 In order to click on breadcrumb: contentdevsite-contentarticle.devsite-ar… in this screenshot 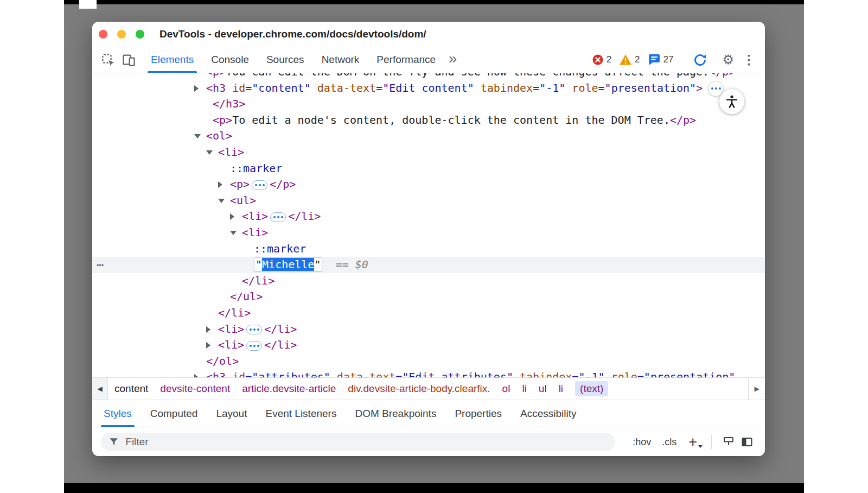, I will do `click(428, 389)`.